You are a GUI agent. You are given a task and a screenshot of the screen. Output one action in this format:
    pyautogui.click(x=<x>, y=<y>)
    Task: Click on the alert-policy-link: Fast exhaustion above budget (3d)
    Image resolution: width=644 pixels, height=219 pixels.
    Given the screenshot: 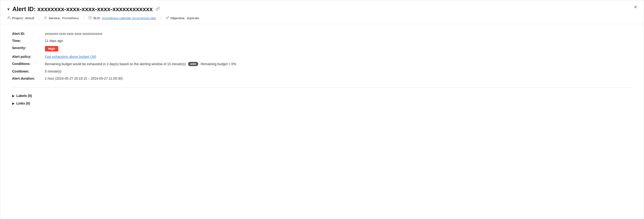 What is the action you would take?
    pyautogui.click(x=70, y=56)
    